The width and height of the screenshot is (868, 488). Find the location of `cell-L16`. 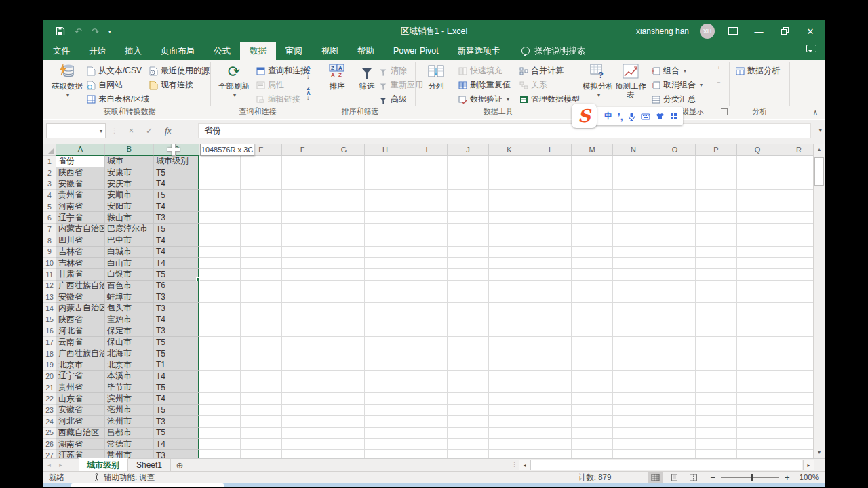

cell-L16 is located at coordinates (551, 331).